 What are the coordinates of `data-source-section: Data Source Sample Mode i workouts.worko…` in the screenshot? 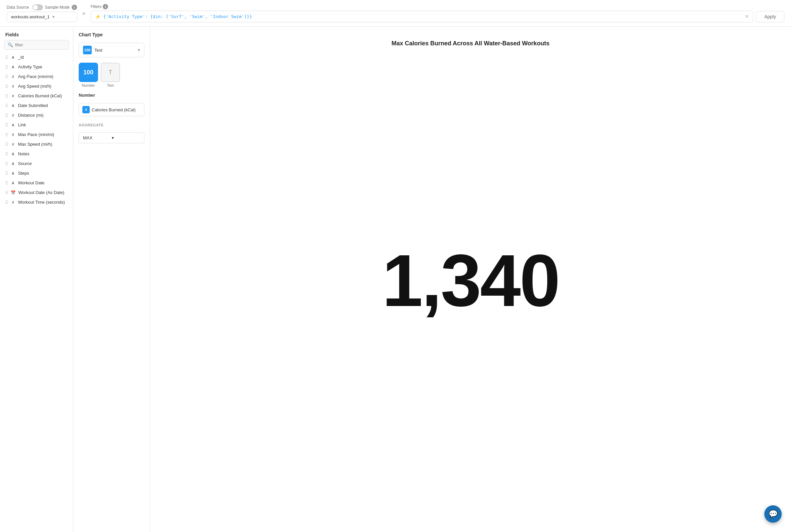 It's located at (42, 13).